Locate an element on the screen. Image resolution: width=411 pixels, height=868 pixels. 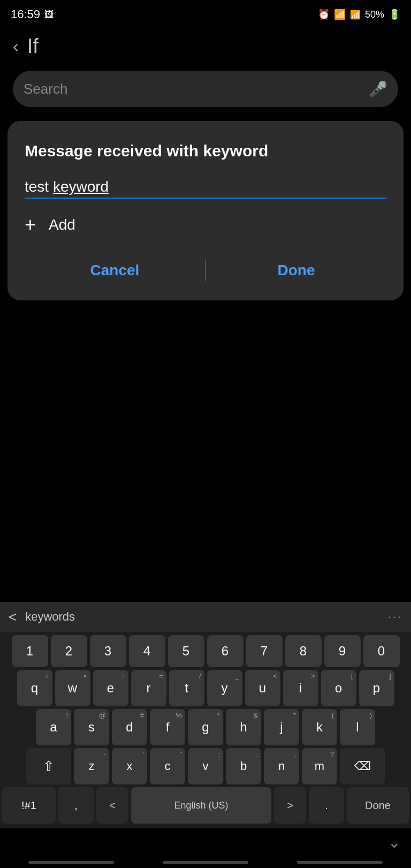
header: ‹ If is located at coordinates (206, 46).